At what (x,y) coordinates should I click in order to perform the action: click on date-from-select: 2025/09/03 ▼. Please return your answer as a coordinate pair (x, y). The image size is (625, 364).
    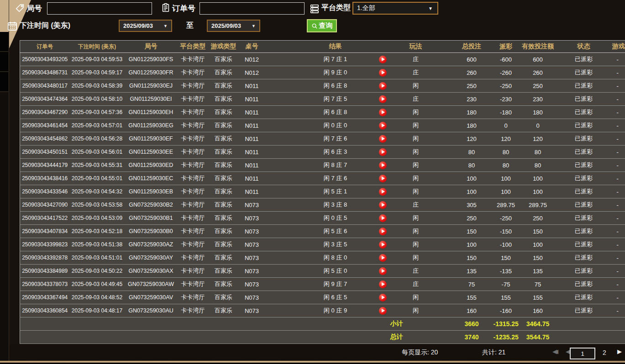
    Looking at the image, I should click on (145, 26).